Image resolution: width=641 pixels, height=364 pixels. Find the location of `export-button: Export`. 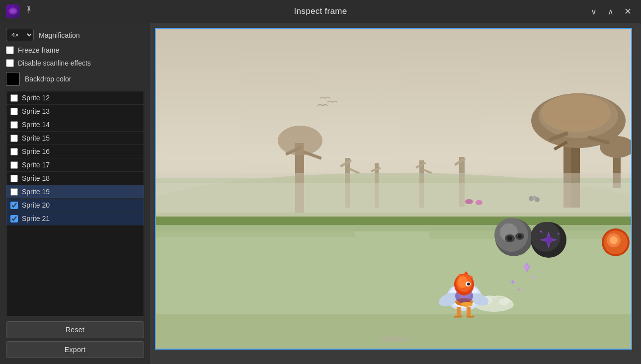

export-button: Export is located at coordinates (75, 350).